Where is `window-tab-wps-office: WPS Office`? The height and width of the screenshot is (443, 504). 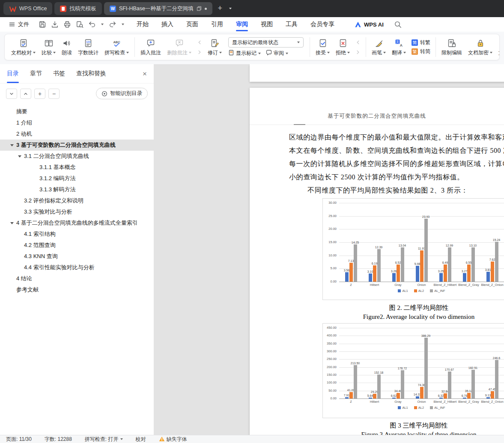
window-tab-wps-office: WPS Office is located at coordinates (28, 9).